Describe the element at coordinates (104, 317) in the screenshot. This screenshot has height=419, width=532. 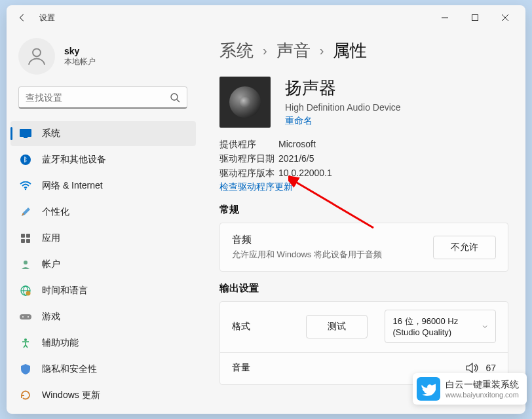
I see `nav-gaming: 游戏` at that location.